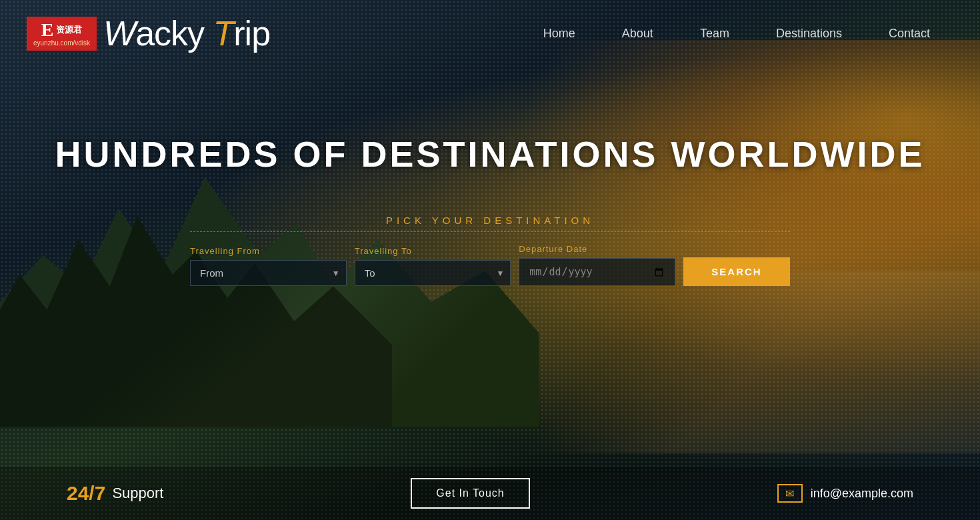  Describe the element at coordinates (490, 251) in the screenshot. I see `search-container: PICK YOUR DESTINATION Travelling From Fr…` at that location.